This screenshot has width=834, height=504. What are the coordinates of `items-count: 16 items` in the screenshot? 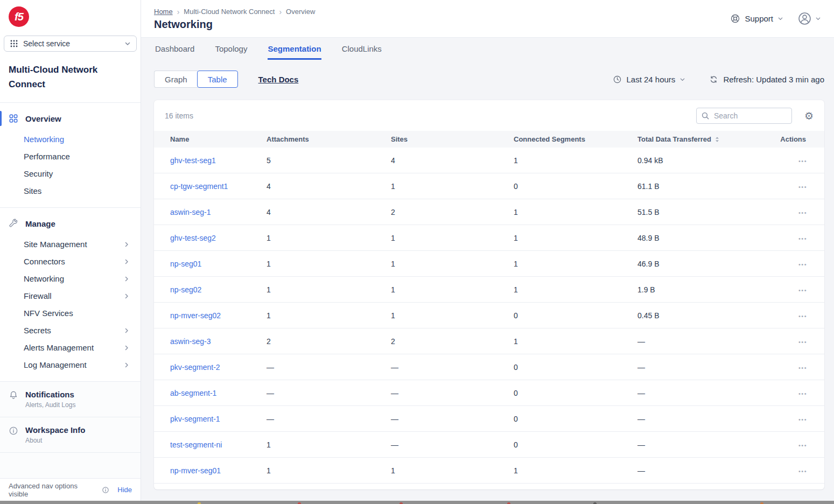 It's located at (179, 116).